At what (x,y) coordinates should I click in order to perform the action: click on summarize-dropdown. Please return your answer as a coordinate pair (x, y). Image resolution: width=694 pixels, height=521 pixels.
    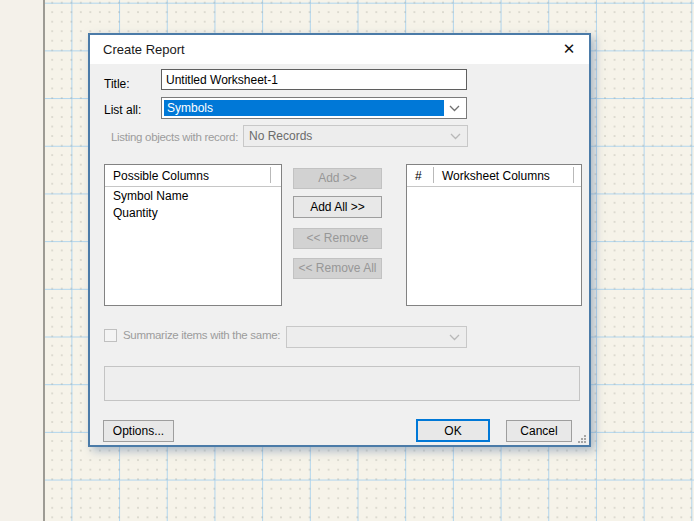
    Looking at the image, I should click on (376, 337).